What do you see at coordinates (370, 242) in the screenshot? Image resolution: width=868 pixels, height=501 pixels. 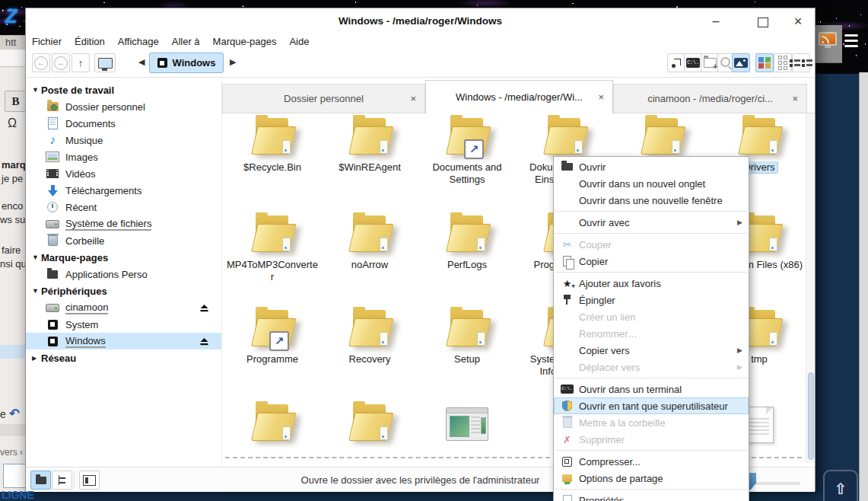 I see `file-noarrow: noArrow` at bounding box center [370, 242].